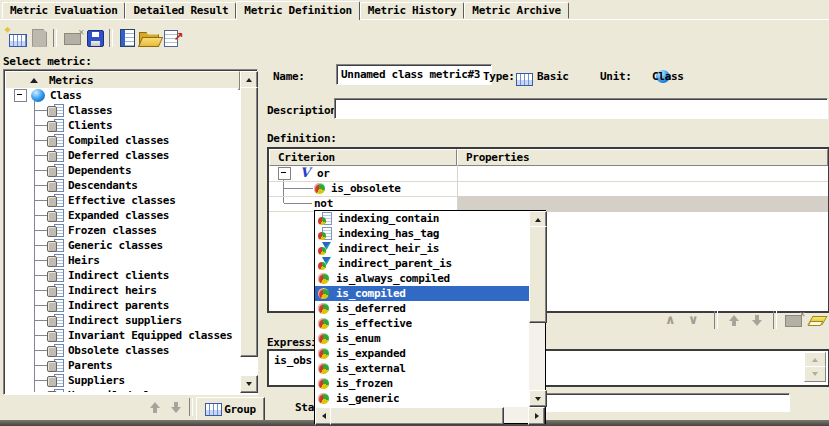 The width and height of the screenshot is (829, 426). Describe the element at coordinates (524, 80) in the screenshot. I see `basic-type-icon` at that location.